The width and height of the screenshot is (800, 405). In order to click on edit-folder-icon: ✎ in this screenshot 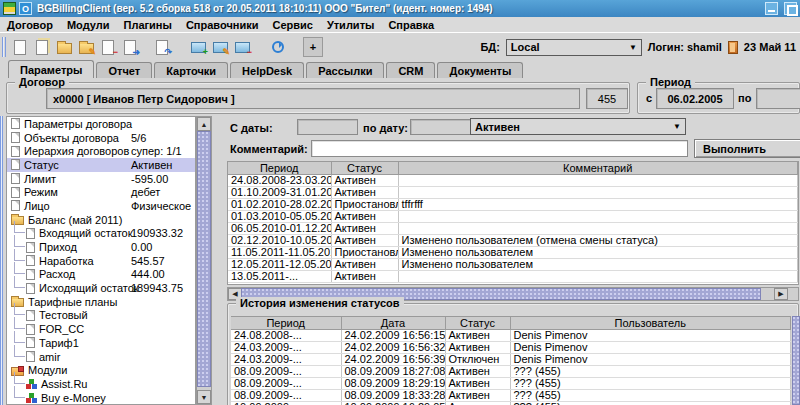, I will do `click(86, 47)`.